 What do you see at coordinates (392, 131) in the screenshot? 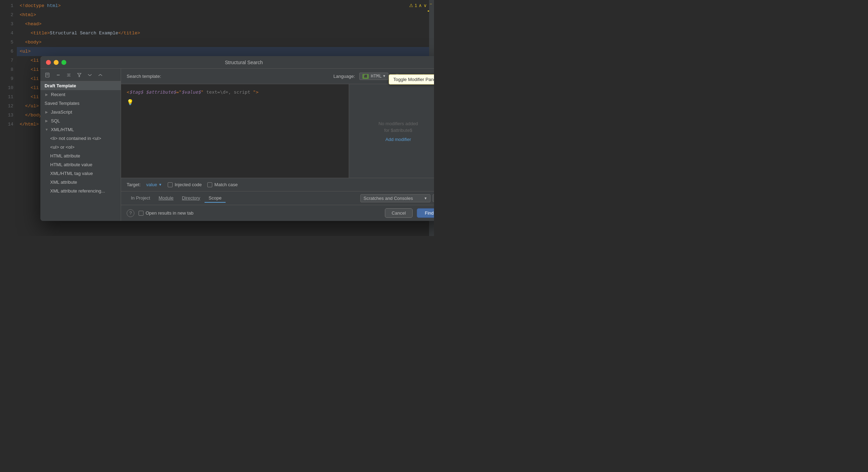
I see `modifiers-panel: No modifiers addedfor $attribute$ Add mo…` at bounding box center [392, 131].